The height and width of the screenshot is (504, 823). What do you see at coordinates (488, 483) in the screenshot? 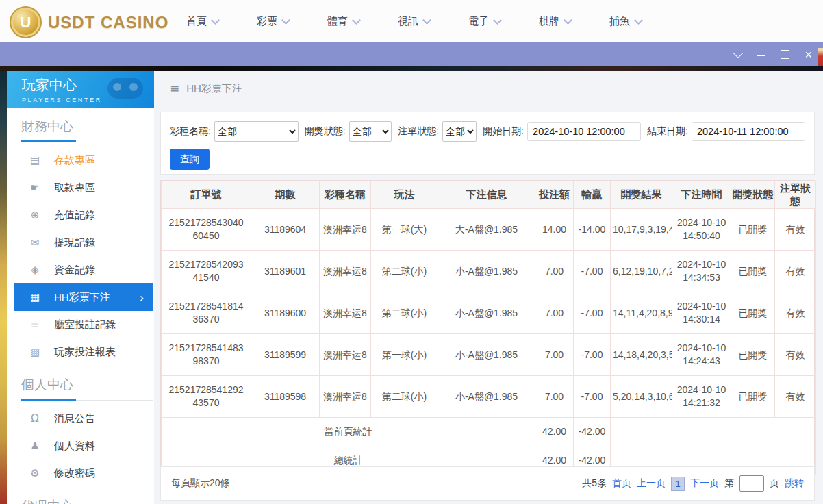
I see `pagination-bar: 每頁顯示20條 共5条 首页 上一页 1 下一页 第 页 跳转` at bounding box center [488, 483].